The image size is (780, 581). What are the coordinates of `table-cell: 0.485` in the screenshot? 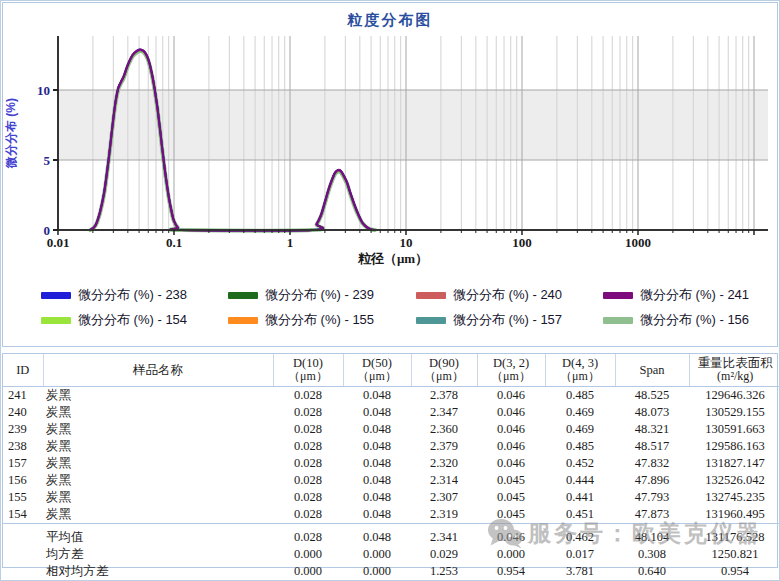 It's located at (580, 446).